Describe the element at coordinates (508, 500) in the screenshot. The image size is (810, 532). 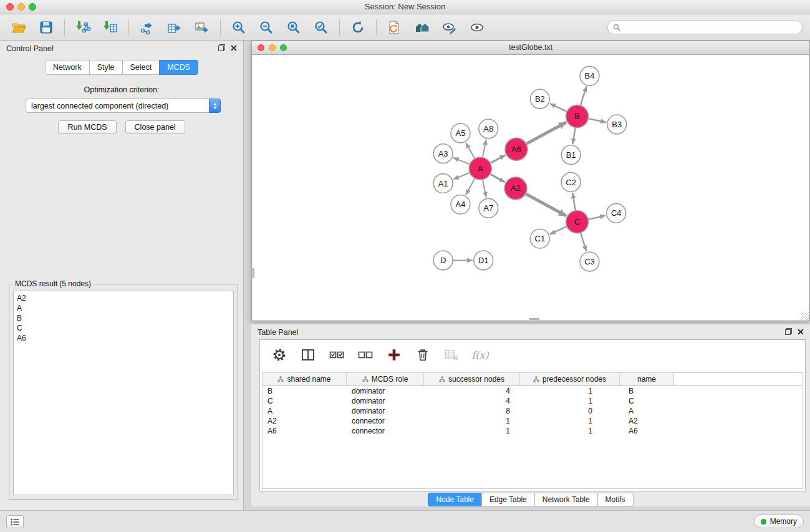
I see `tab-edge-table: Edge Table` at that location.